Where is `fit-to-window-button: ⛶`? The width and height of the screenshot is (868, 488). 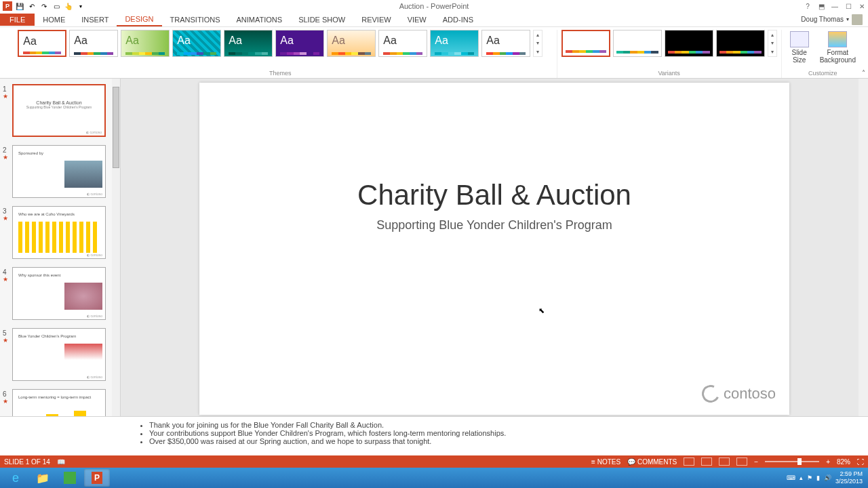
fit-to-window-button: ⛶ is located at coordinates (861, 462).